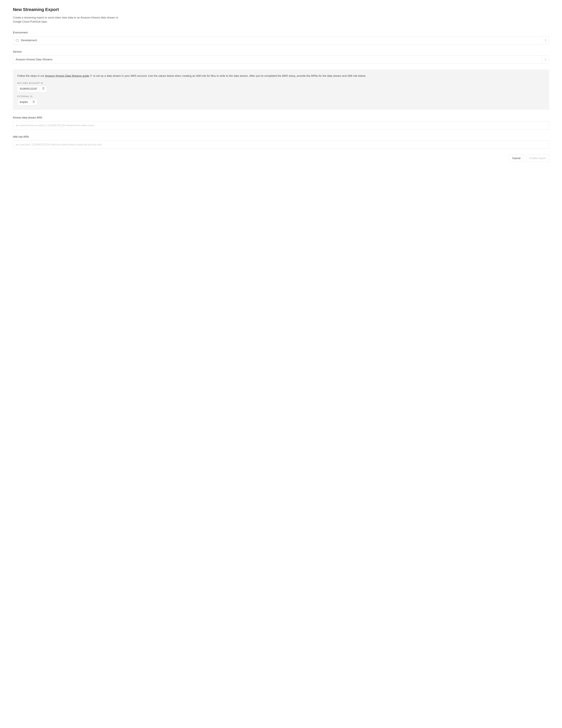 This screenshot has height=728, width=562. Describe the element at coordinates (70, 20) in the screenshot. I see `page-subtitle: Create a streaming export to send video …` at that location.